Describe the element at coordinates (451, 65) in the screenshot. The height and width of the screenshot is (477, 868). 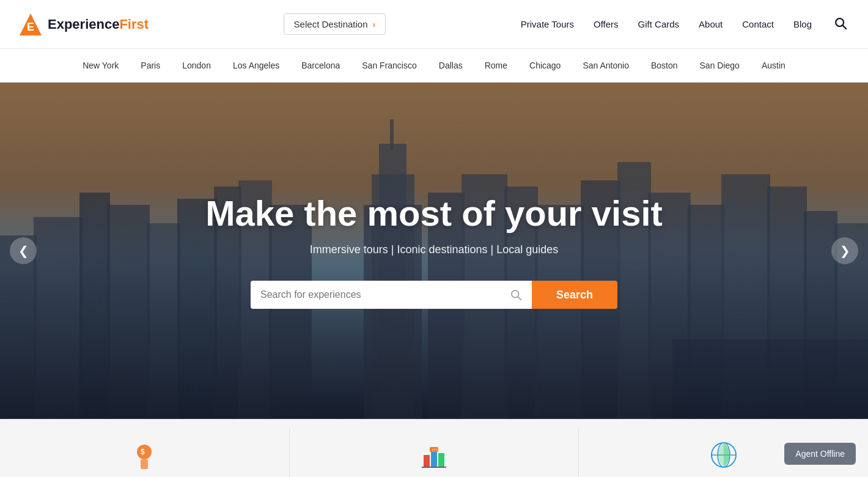
I see `city-dallas: Dallas` at that location.